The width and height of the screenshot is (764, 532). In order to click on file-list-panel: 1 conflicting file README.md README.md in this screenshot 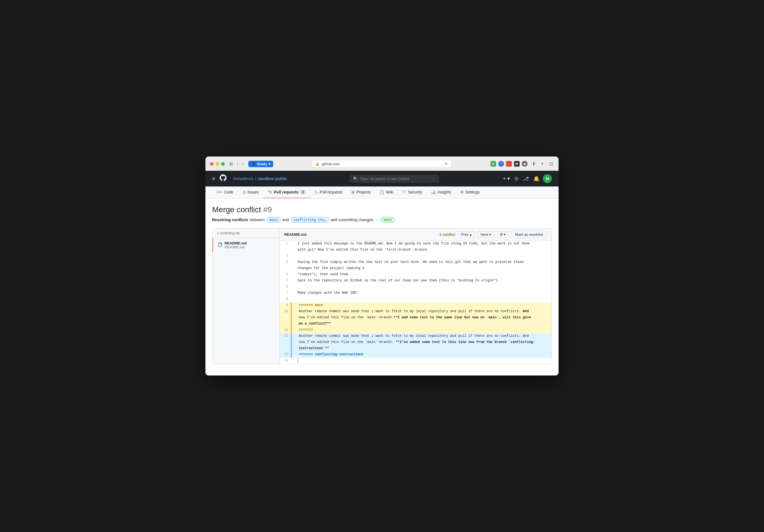, I will do `click(246, 296)`.